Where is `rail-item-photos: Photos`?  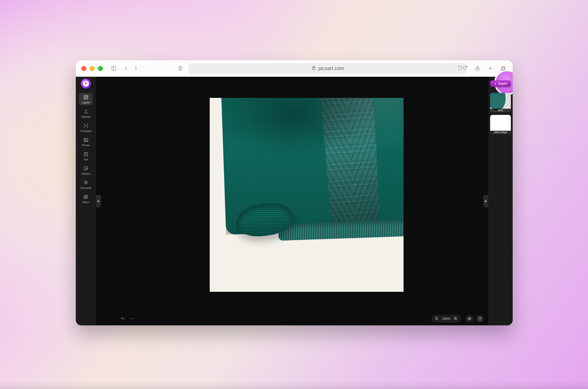 rail-item-photos: Photos is located at coordinates (86, 142).